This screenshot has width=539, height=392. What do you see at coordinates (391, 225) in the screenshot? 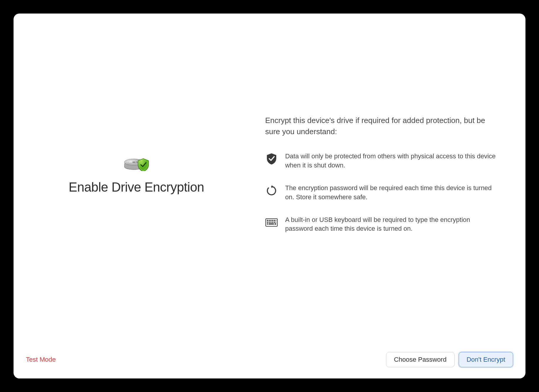
I see `info-text: A built-in or USB keyboard will be requi…` at bounding box center [391, 225].